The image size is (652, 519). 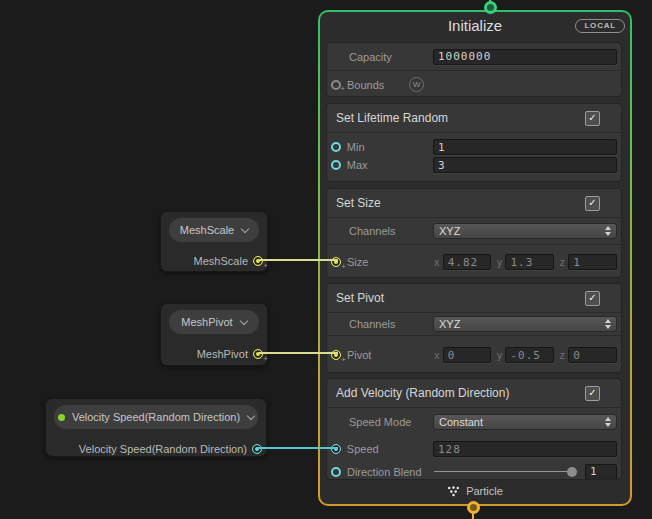 I want to click on speed-input-port, so click(x=336, y=449).